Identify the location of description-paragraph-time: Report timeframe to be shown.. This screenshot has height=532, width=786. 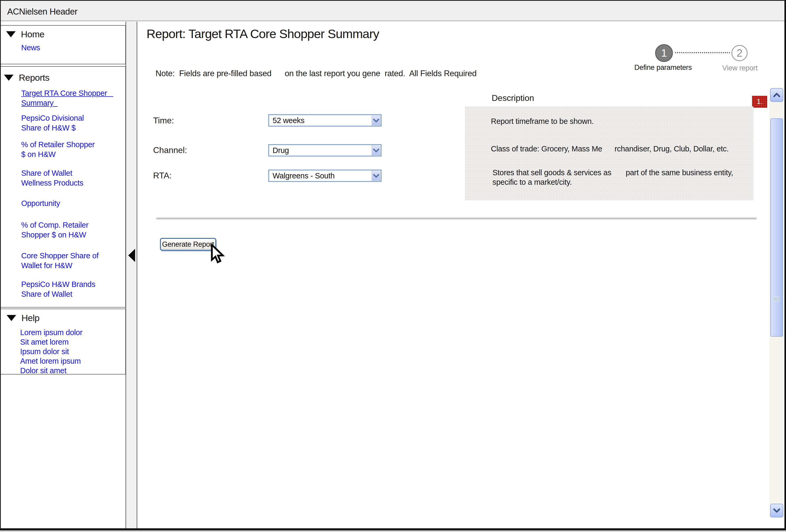
(542, 121).